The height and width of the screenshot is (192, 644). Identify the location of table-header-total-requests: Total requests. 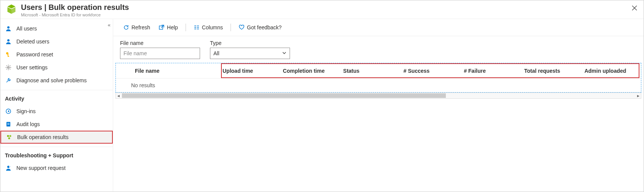
(550, 71).